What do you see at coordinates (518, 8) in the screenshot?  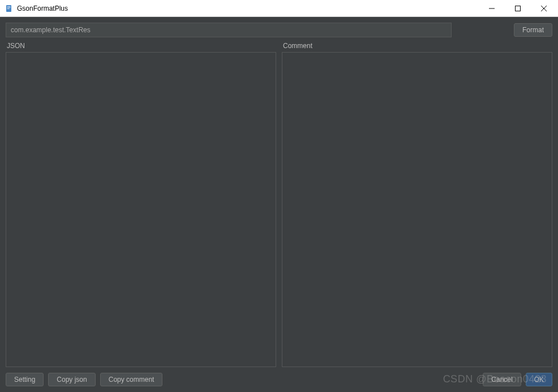 I see `window-controls` at bounding box center [518, 8].